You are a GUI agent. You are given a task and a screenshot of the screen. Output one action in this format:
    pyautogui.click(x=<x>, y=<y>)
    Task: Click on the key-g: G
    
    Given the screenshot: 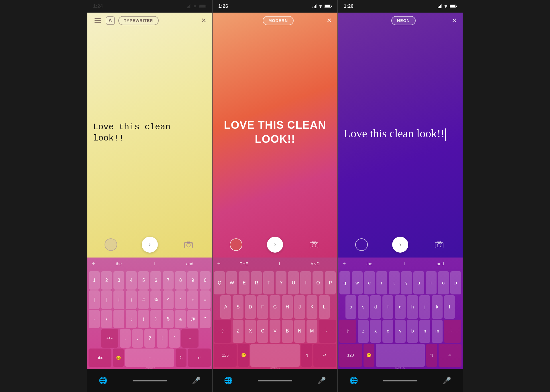 What is the action you would take?
    pyautogui.click(x=275, y=307)
    